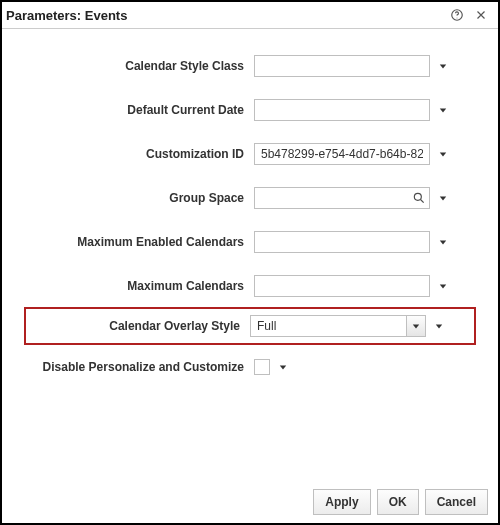  Describe the element at coordinates (250, 367) in the screenshot. I see `row-disable-personalize: Disable Personalize and Customize` at that location.